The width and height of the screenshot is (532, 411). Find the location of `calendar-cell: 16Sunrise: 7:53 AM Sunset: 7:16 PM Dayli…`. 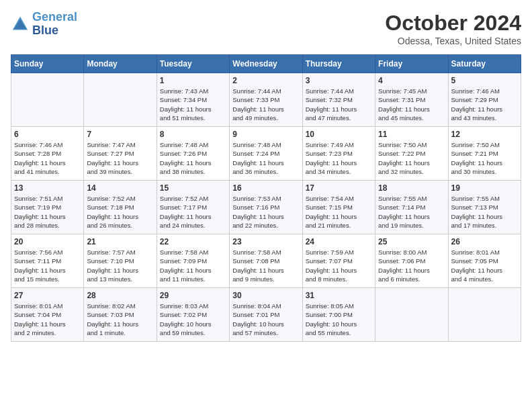

calendar-cell: 16Sunrise: 7:53 AM Sunset: 7:16 PM Dayli… is located at coordinates (266, 208).